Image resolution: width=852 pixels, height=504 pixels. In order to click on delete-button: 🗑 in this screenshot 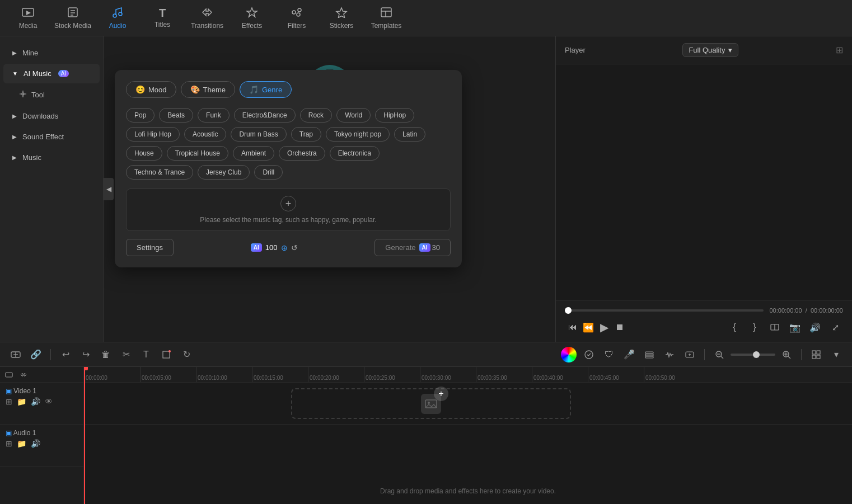, I will do `click(106, 355)`.